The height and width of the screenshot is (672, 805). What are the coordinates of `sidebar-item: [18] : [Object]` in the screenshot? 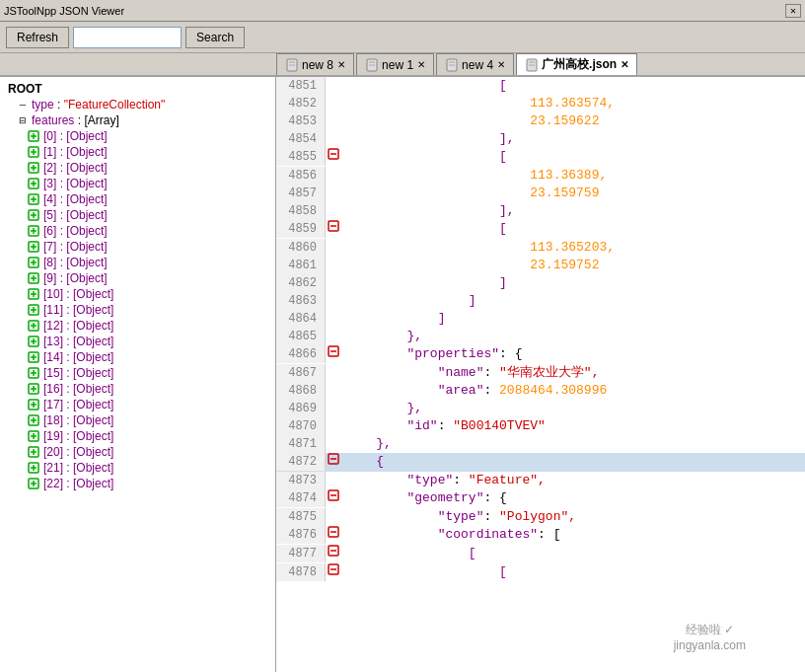 It's located at (138, 420).